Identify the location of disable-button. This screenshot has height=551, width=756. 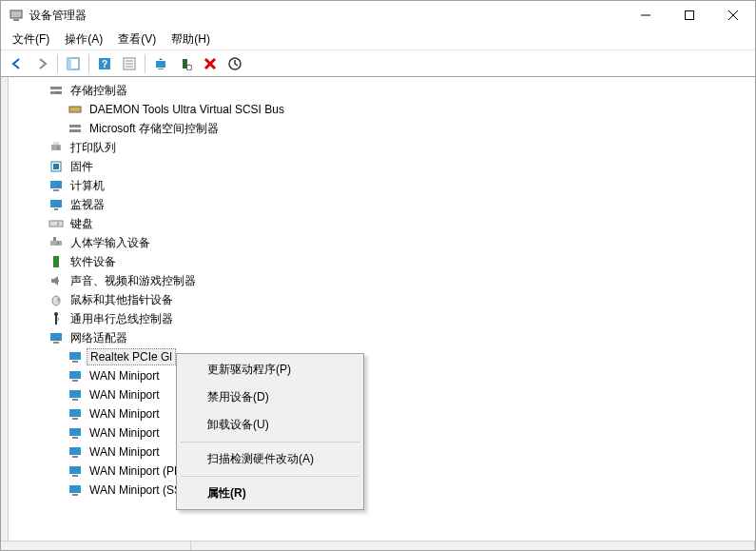
(235, 64).